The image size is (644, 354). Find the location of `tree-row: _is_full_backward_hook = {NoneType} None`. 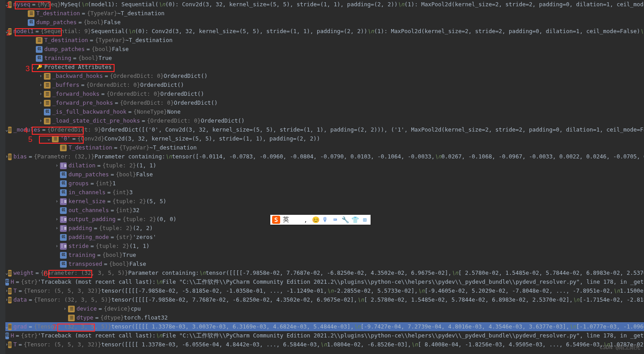

tree-row: _is_full_backward_hook = {NoneType} None is located at coordinates (325, 112).